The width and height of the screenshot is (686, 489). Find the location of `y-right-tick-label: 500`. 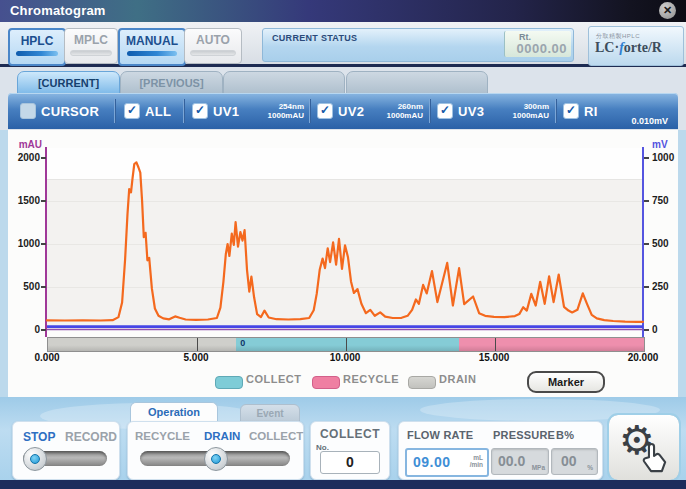

y-right-tick-label: 500 is located at coordinates (660, 244).